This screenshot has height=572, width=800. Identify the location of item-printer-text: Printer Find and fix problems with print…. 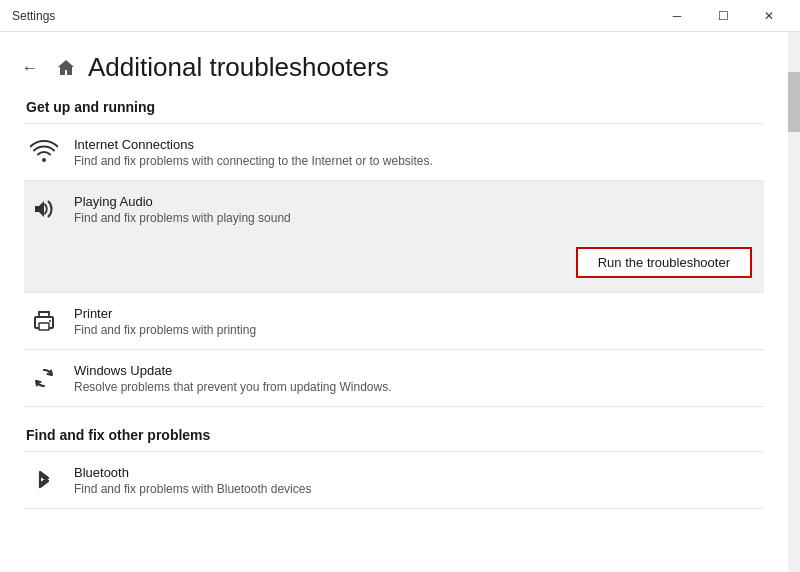
(417, 322).